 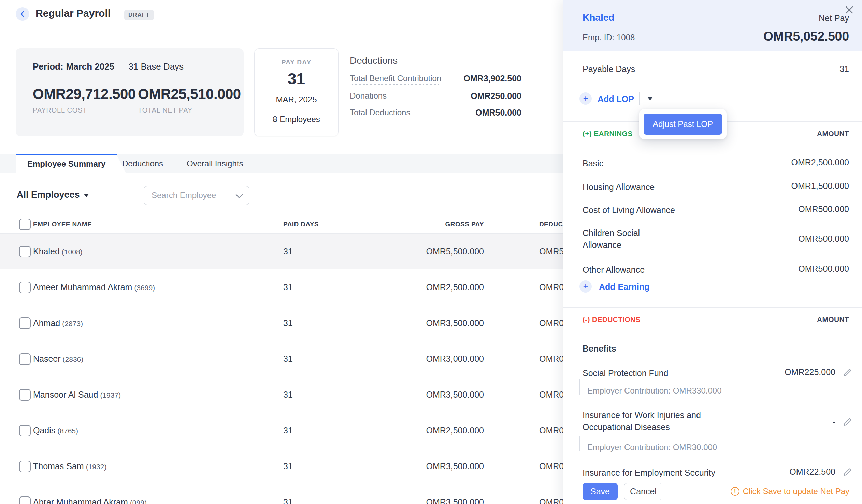 I want to click on deduction-row-amount: OMR50.000, so click(x=453, y=113).